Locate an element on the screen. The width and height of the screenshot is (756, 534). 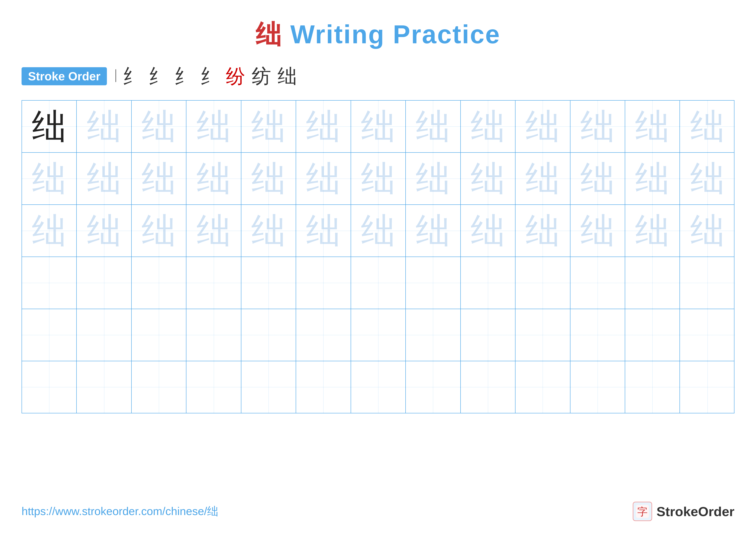
stroke-sequence: 𝄀 纟 纟 纟 纟 纷 纺 绌 is located at coordinates (206, 76).